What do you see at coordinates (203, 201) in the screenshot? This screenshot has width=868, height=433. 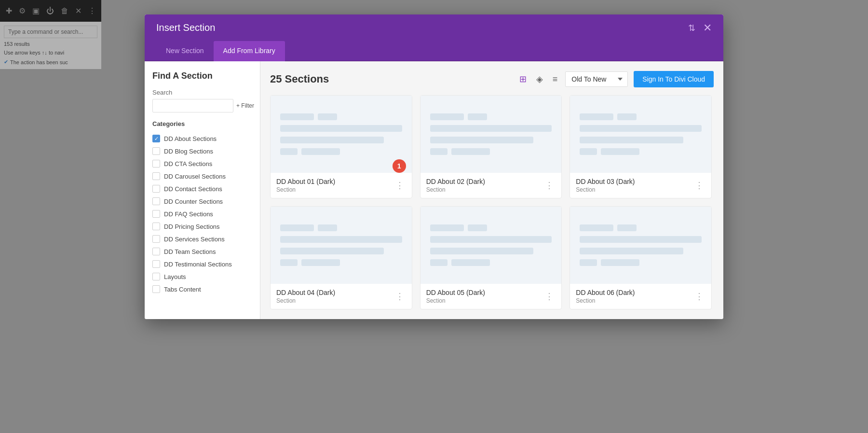 I see `category-item-5: DD Counter Sections` at bounding box center [203, 201].